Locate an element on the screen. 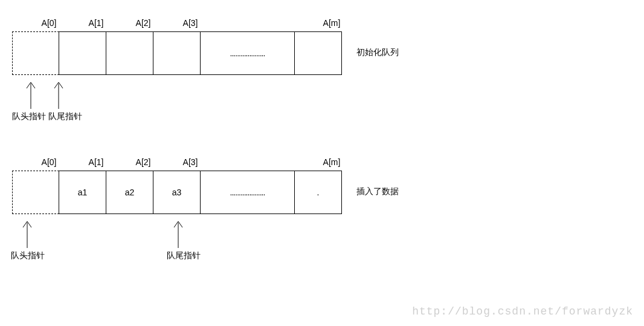 The image size is (644, 326). array-cell: a2 is located at coordinates (130, 192).